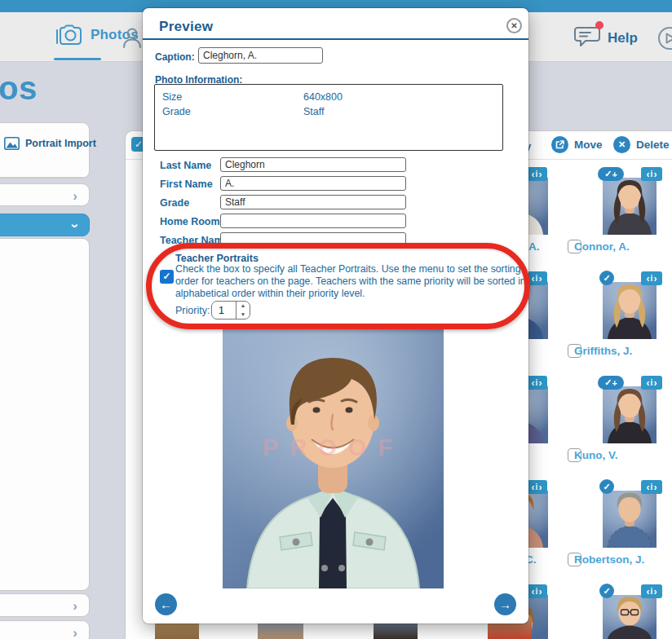 This screenshot has width=672, height=639. I want to click on modal-header-divider, so click(336, 39).